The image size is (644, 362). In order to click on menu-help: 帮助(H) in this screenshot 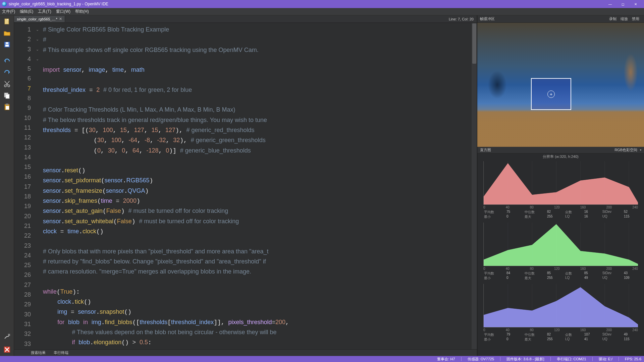, I will do `click(82, 11)`.